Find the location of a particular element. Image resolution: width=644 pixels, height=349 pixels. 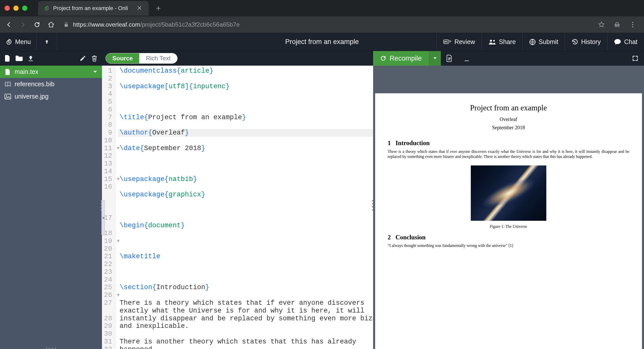

editor-mode-toggle: Source Rich Text is located at coordinates (141, 58).